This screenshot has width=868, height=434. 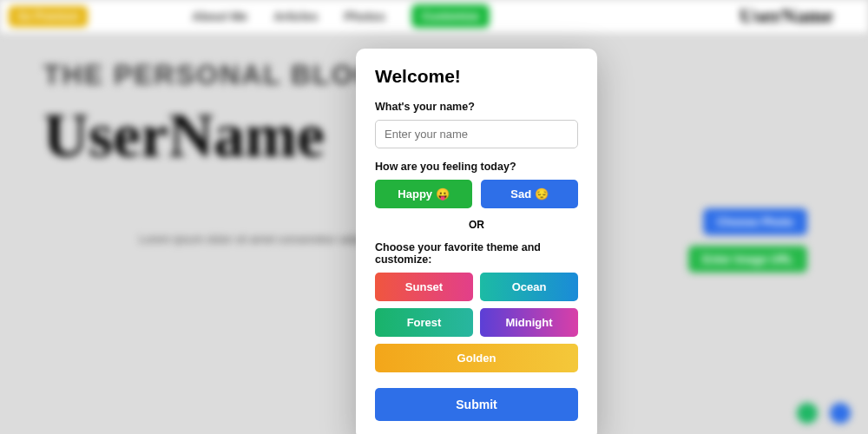 What do you see at coordinates (477, 253) in the screenshot?
I see `theme-label: Choose your favorite theme and customize…` at bounding box center [477, 253].